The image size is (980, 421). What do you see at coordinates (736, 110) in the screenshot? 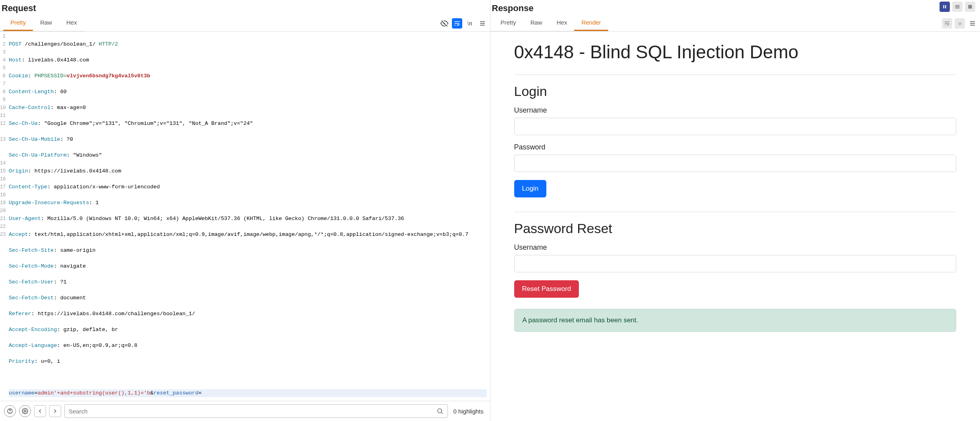
I see `login-username-label: Username` at bounding box center [736, 110].